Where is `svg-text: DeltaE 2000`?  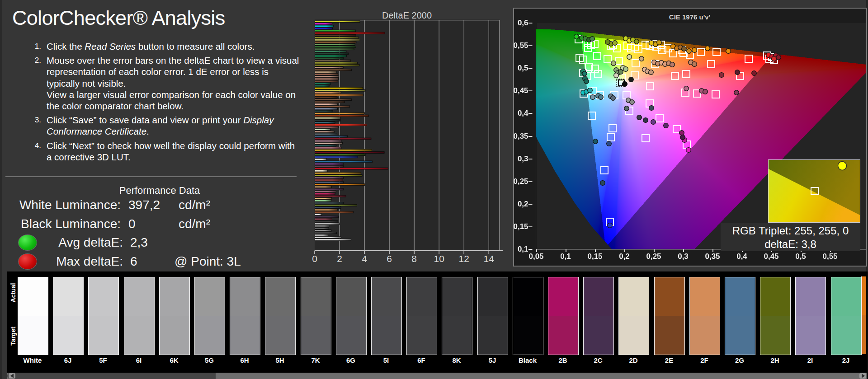
svg-text: DeltaE 2000 is located at coordinates (407, 15).